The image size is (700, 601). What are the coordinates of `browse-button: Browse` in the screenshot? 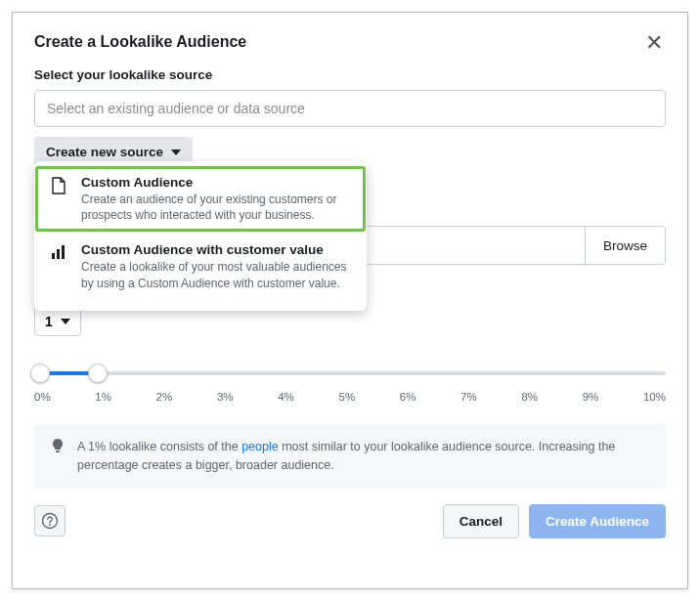 It's located at (625, 245).